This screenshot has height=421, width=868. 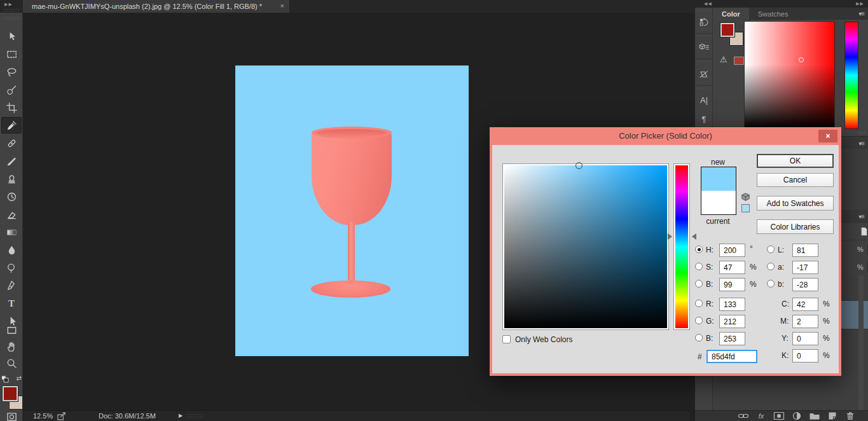 What do you see at coordinates (665, 136) in the screenshot?
I see `dialog-title-bar: Color Picker (Solid Color) ×` at bounding box center [665, 136].